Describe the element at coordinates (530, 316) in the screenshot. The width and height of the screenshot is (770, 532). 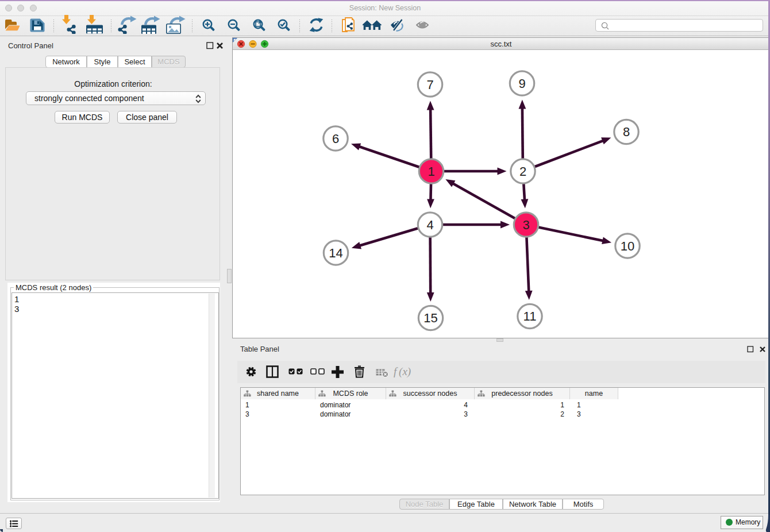
I see `svg-text: 11` at that location.